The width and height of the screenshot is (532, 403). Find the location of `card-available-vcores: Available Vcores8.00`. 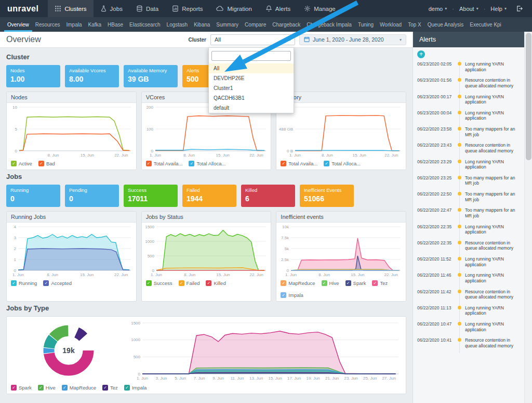

card-available-vcores: Available Vcores8.00 is located at coordinates (92, 76).